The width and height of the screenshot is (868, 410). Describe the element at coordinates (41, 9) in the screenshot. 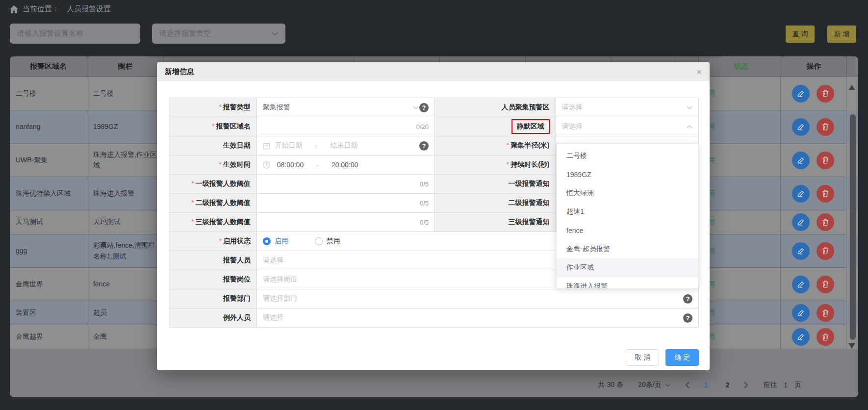

I see `breadcrumb-label: 当前位置：` at that location.